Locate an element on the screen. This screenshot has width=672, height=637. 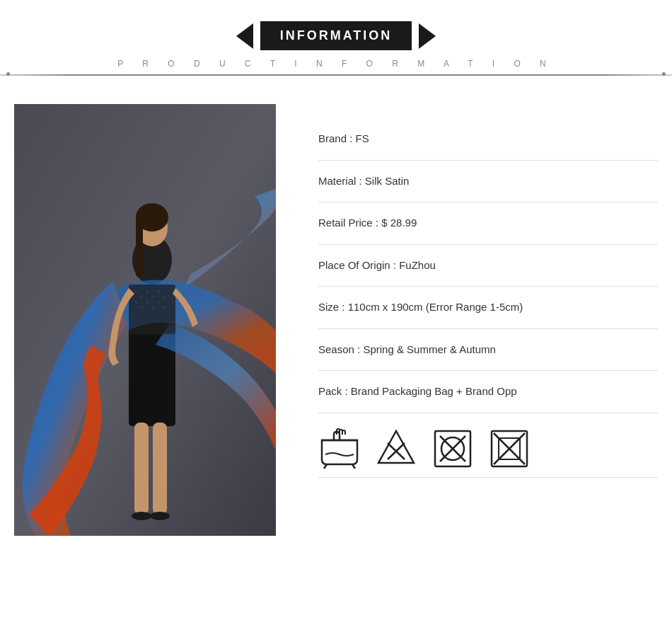
care-icons-row is located at coordinates (488, 442).